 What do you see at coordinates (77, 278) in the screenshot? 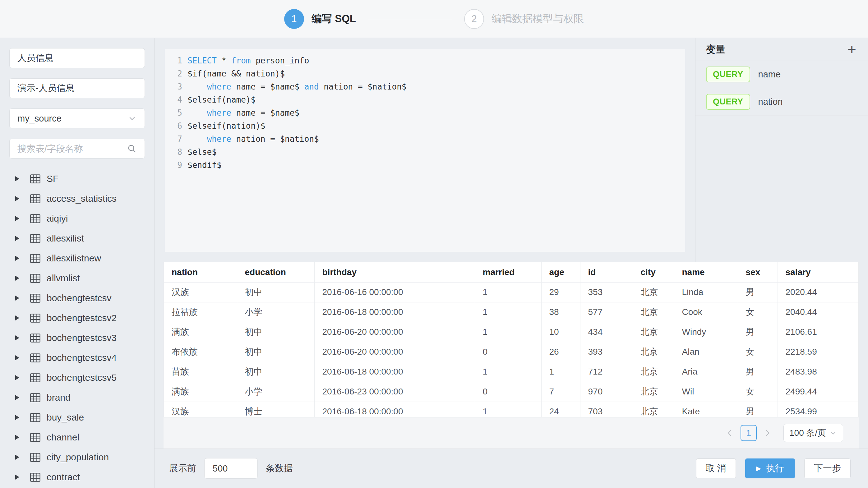
I see `table-tree-item: allvmlist` at bounding box center [77, 278].